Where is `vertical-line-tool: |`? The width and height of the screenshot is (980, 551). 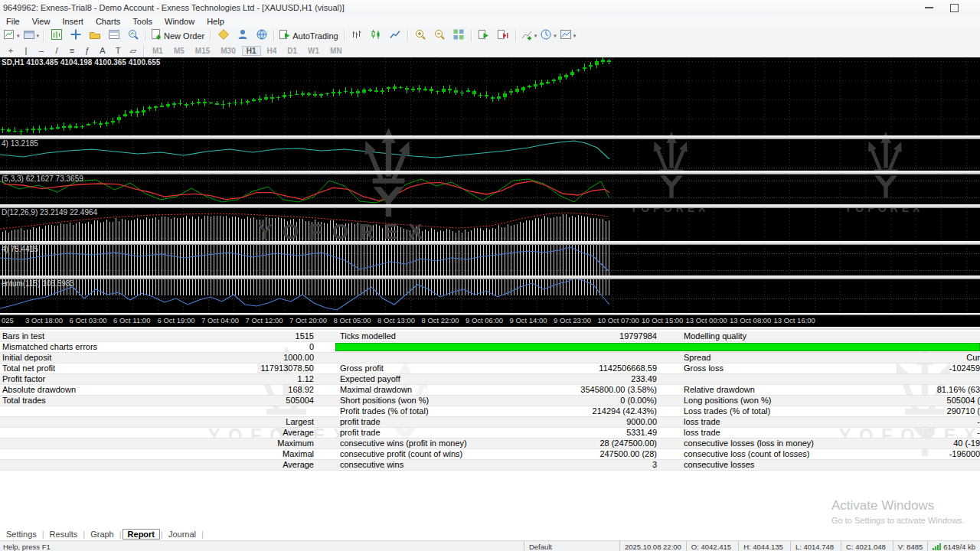
vertical-line-tool: | is located at coordinates (26, 51).